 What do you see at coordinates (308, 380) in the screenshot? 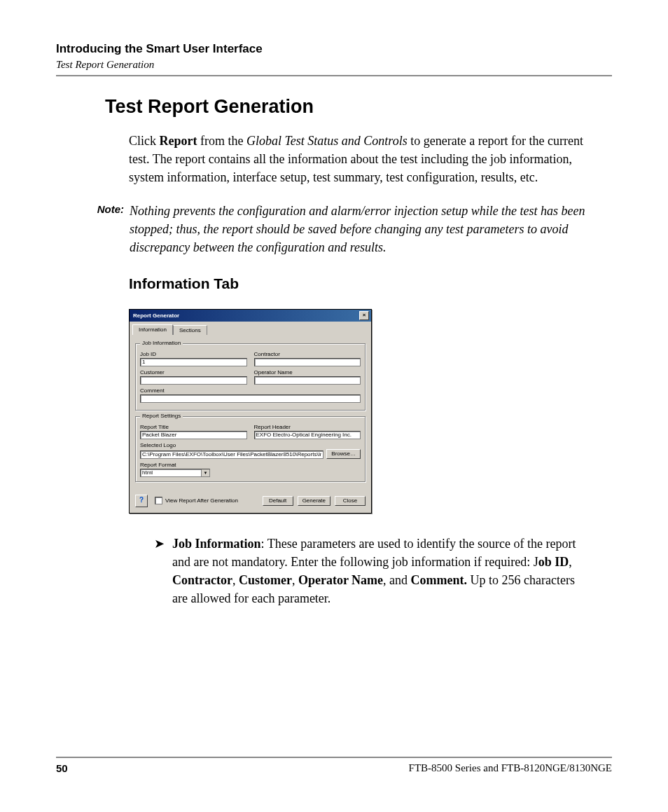
I see `operator-name-input` at bounding box center [308, 380].